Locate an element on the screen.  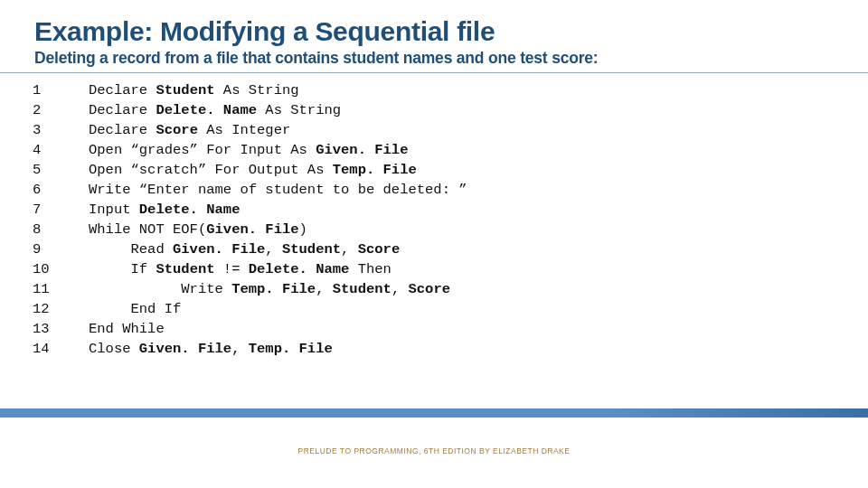
code-text: Close Given. File, Temp. File is located at coordinates (211, 349).